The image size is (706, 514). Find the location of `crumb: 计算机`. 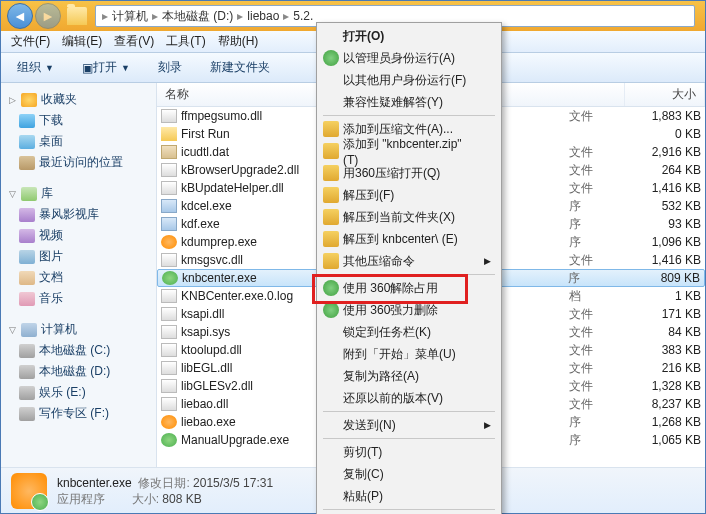

crumb: 计算机 is located at coordinates (130, 16).